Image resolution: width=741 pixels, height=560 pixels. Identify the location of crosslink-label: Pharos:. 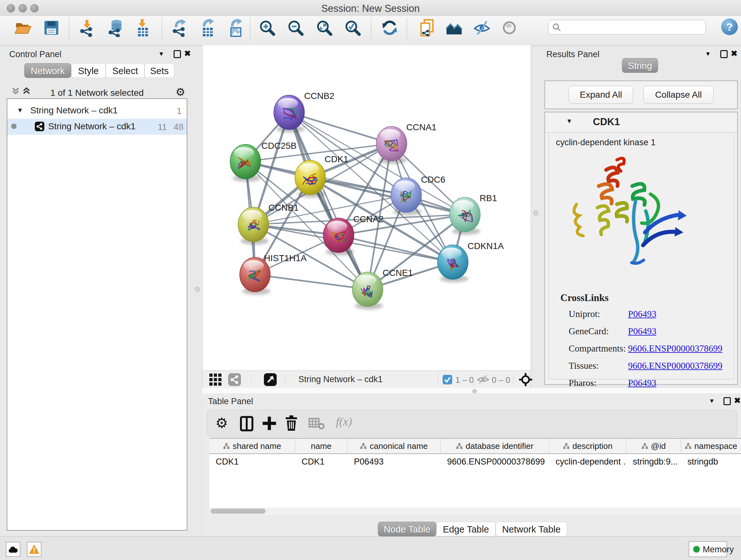
(583, 383).